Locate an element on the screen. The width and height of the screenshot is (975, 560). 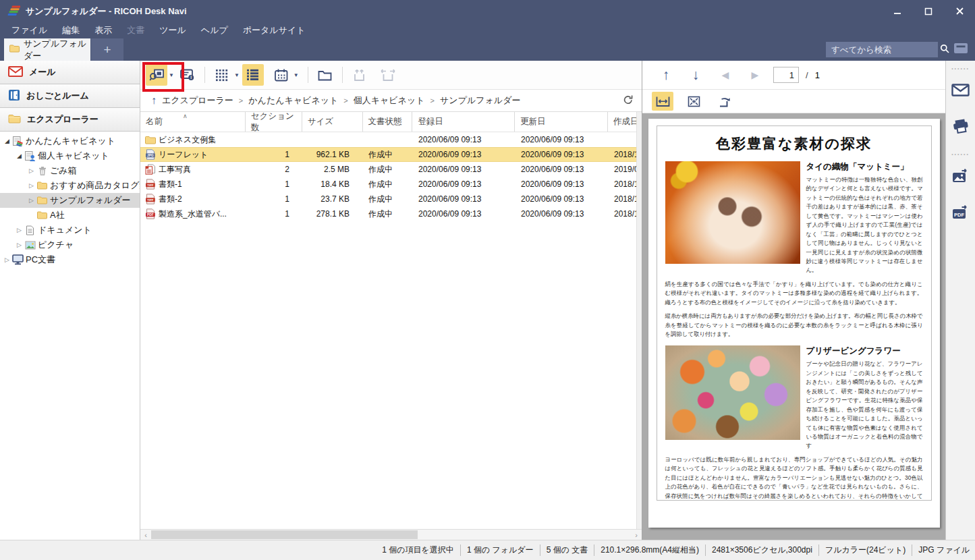
breadcrumb-item: かんたんキャビネット is located at coordinates (293, 101).